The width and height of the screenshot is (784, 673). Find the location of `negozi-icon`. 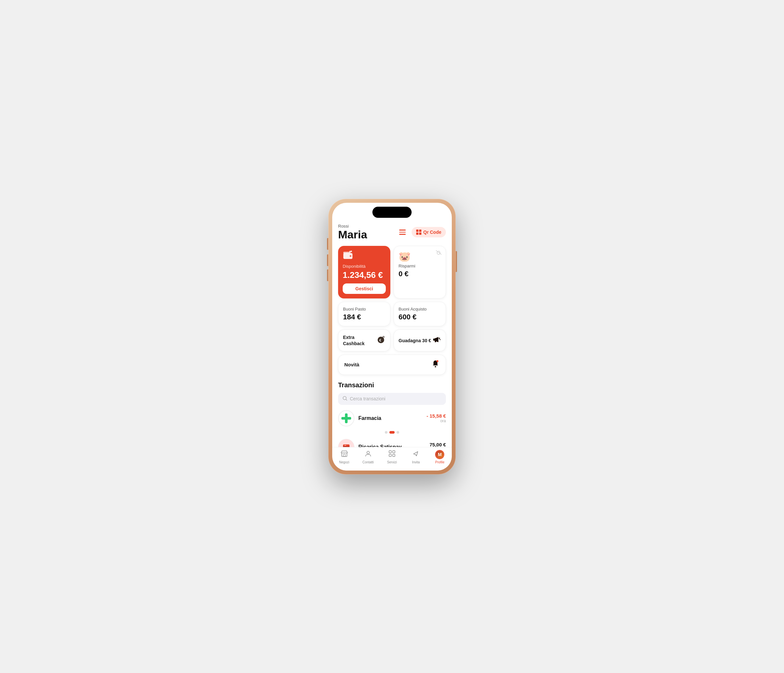

negozi-icon is located at coordinates (344, 455).